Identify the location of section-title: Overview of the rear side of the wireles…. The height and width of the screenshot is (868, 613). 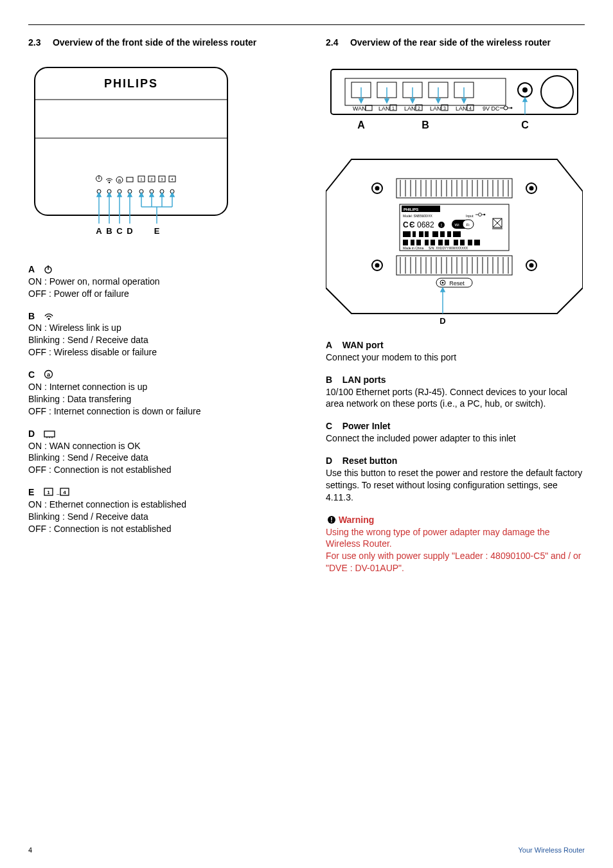
(450, 42).